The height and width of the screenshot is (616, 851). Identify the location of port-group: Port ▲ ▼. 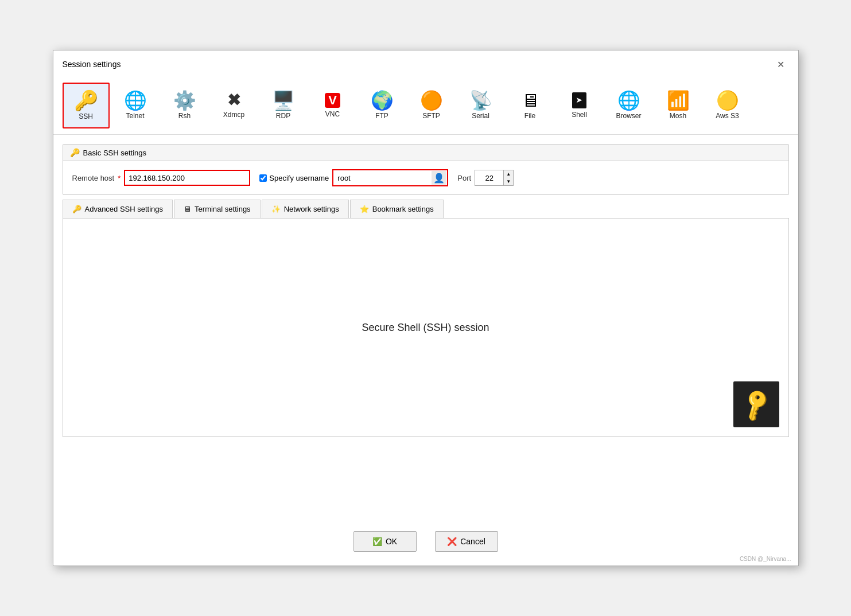
(485, 178).